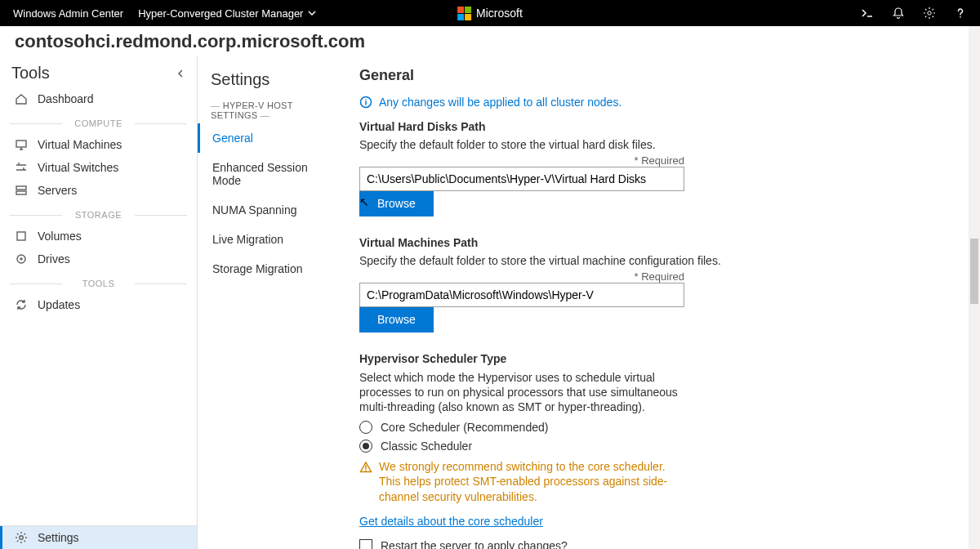  What do you see at coordinates (660, 446) in the screenshot?
I see `radio-classic-scheduler: Classic Scheduler` at bounding box center [660, 446].